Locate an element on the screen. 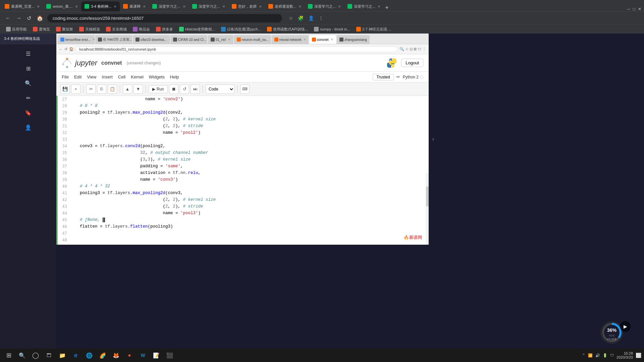 The height and width of the screenshot is (362, 644). tab-close-3: ✕ is located at coordinates (115, 7).